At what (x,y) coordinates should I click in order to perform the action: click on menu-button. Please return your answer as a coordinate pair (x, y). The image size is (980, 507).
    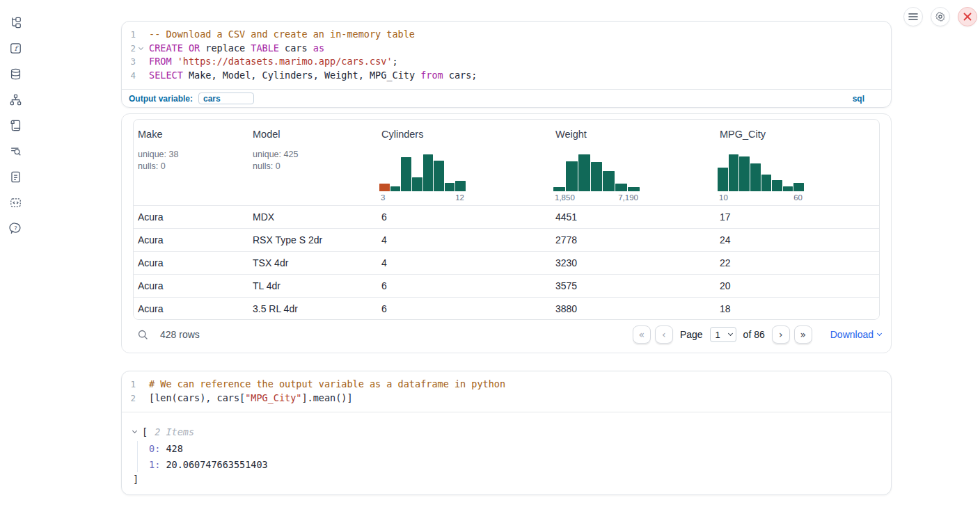
    Looking at the image, I should click on (913, 17).